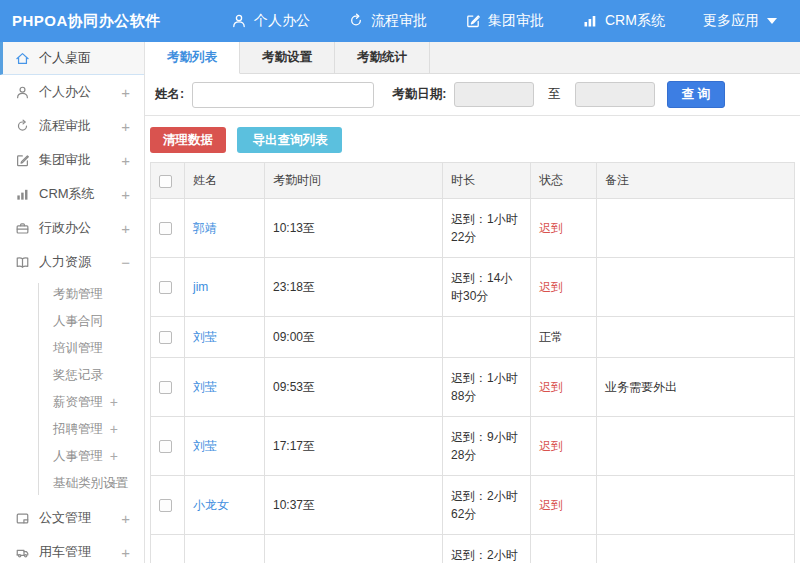 Image resolution: width=800 pixels, height=563 pixels. I want to click on sidebar-item-label: 个人桌面, so click(65, 58).